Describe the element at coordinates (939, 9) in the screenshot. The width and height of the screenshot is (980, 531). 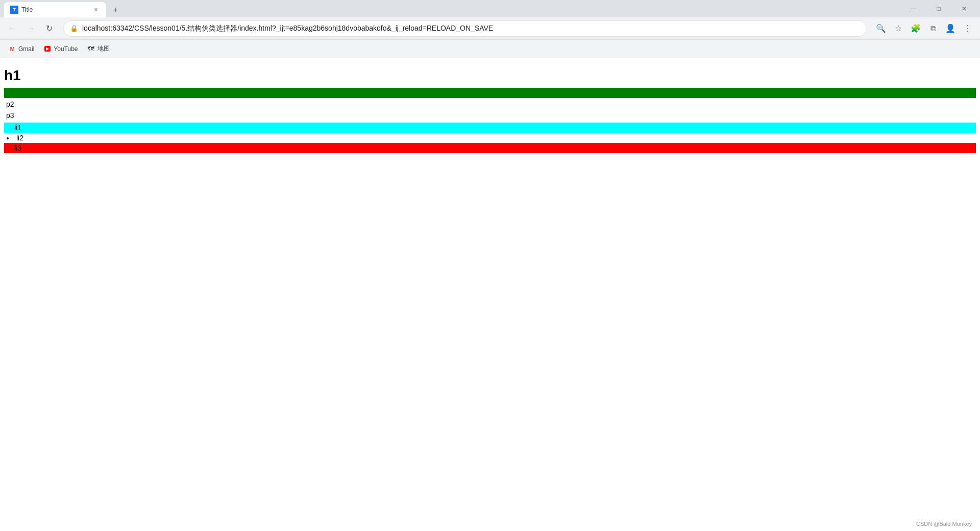
I see `window-controls: — □ ✕` at that location.